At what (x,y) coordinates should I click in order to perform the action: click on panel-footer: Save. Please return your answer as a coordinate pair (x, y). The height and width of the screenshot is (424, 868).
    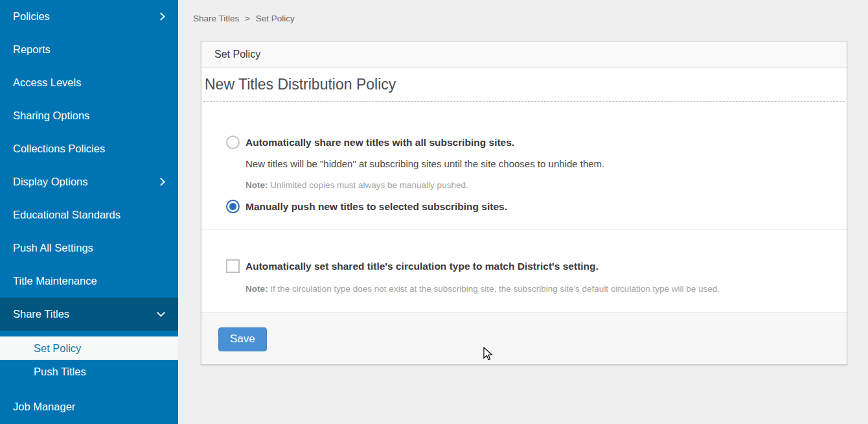
    Looking at the image, I should click on (524, 338).